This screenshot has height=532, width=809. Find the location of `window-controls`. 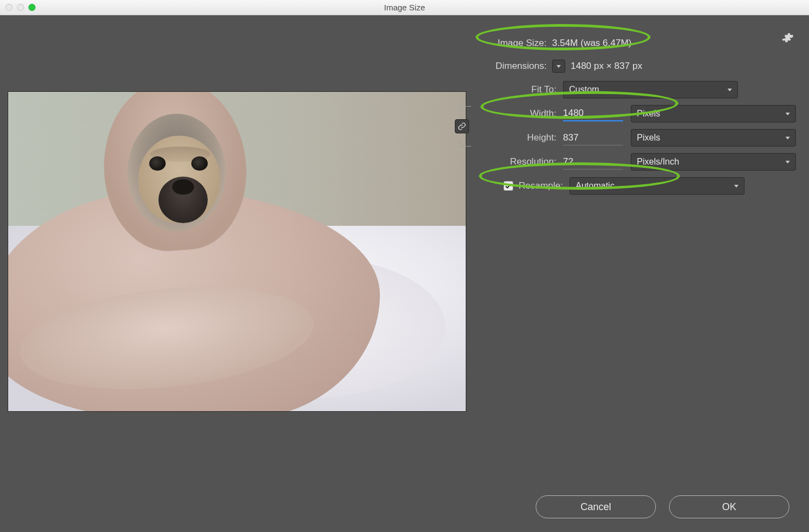

window-controls is located at coordinates (17, 8).